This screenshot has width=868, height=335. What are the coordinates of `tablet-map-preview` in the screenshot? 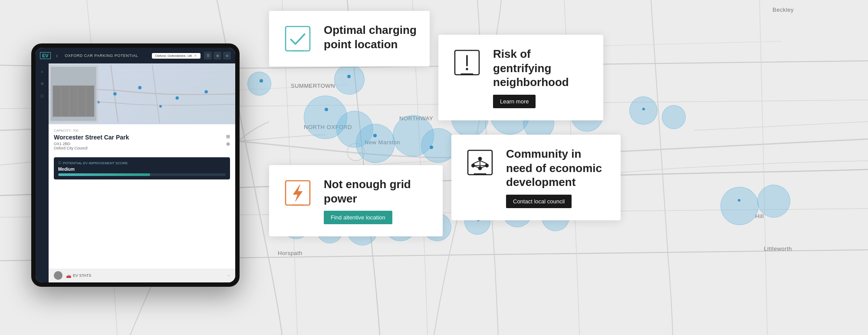 It's located at (142, 94).